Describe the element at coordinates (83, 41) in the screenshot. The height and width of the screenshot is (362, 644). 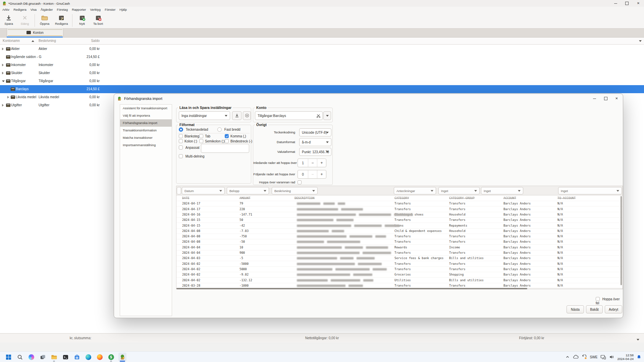
I see `column-saldo: Saldo` at that location.